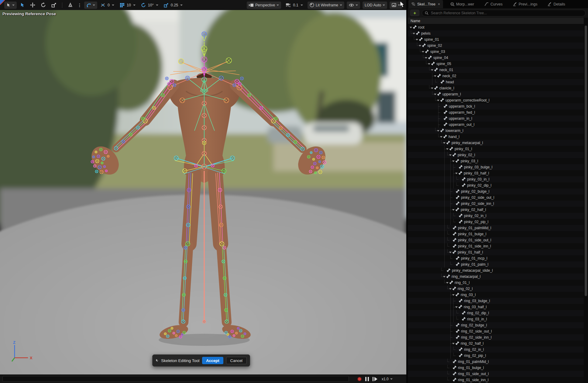 The height and width of the screenshot is (383, 588). I want to click on tree-row-pinky_02_bulge_l: pinky_02_bulge_l, so click(497, 191).